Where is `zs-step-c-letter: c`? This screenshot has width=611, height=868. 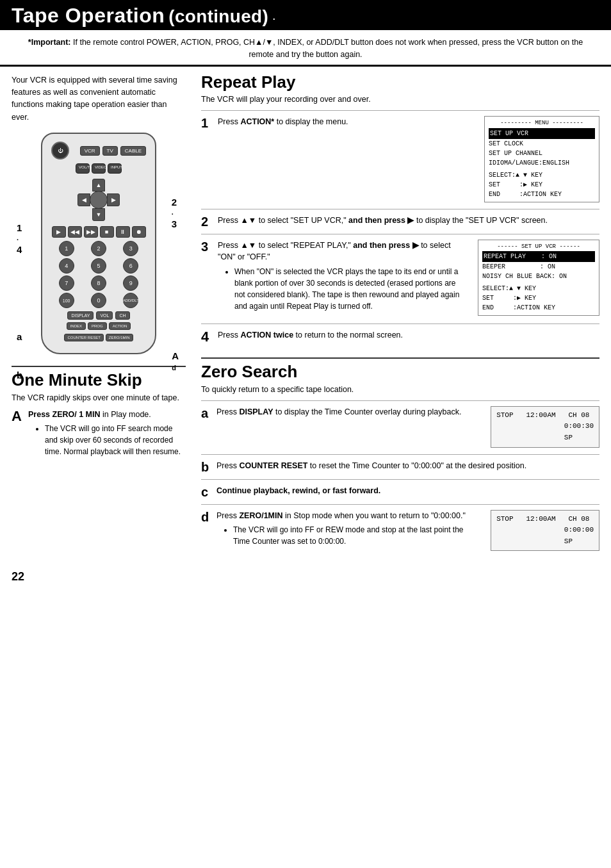 zs-step-c-letter: c is located at coordinates (207, 492).